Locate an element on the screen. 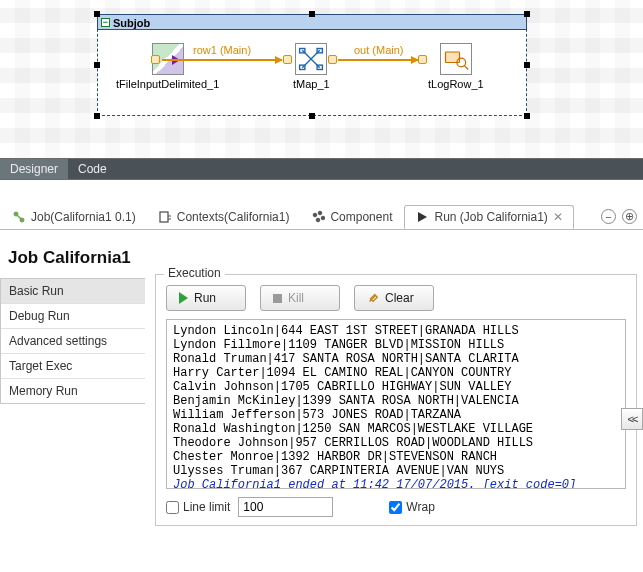 The image size is (643, 572). tab-job: Job(California1 0.1) is located at coordinates (74, 217).